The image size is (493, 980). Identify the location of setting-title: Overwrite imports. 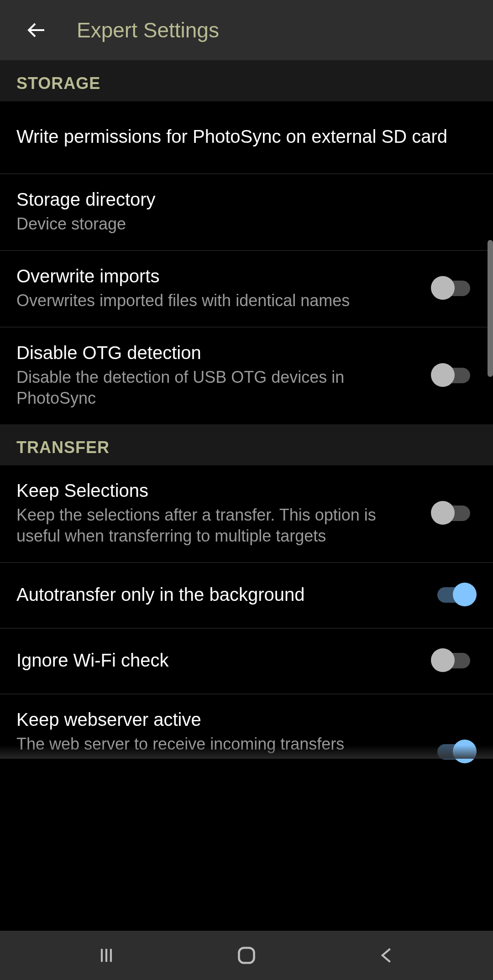
(219, 276).